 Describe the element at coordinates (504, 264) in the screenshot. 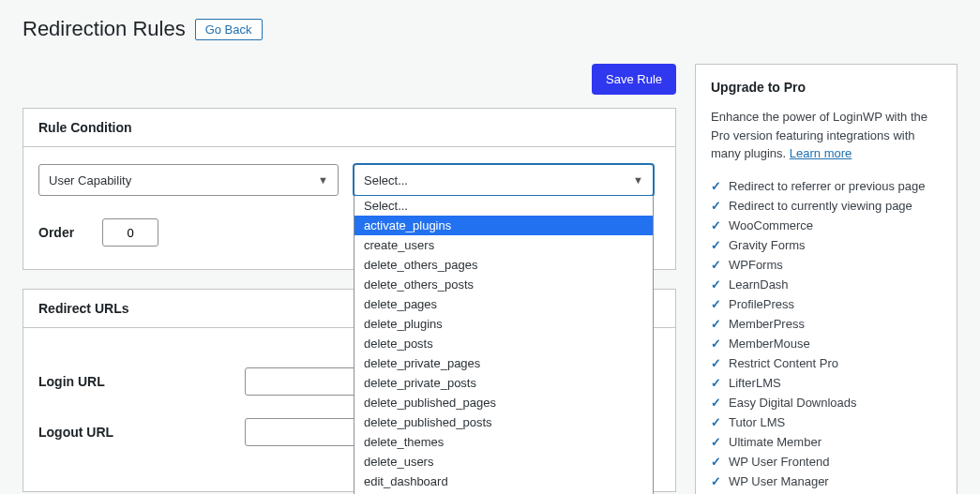

I see `capability-option: delete_others_pages` at that location.